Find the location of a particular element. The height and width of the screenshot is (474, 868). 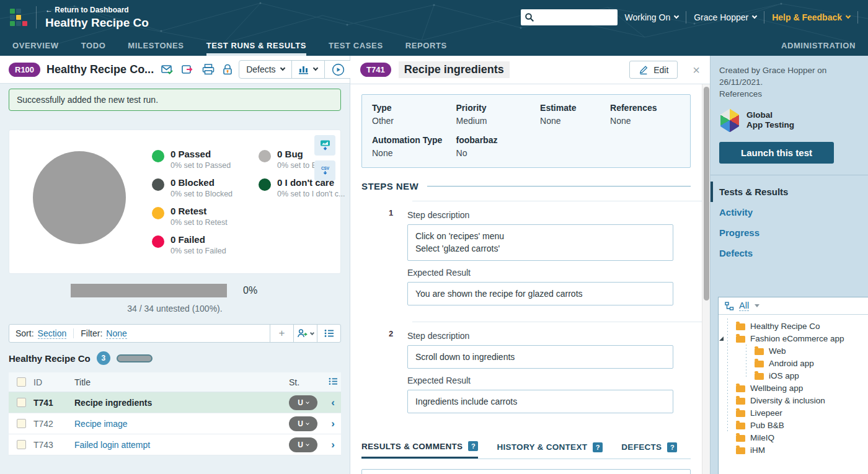

tab-todo: TODO is located at coordinates (94, 48).